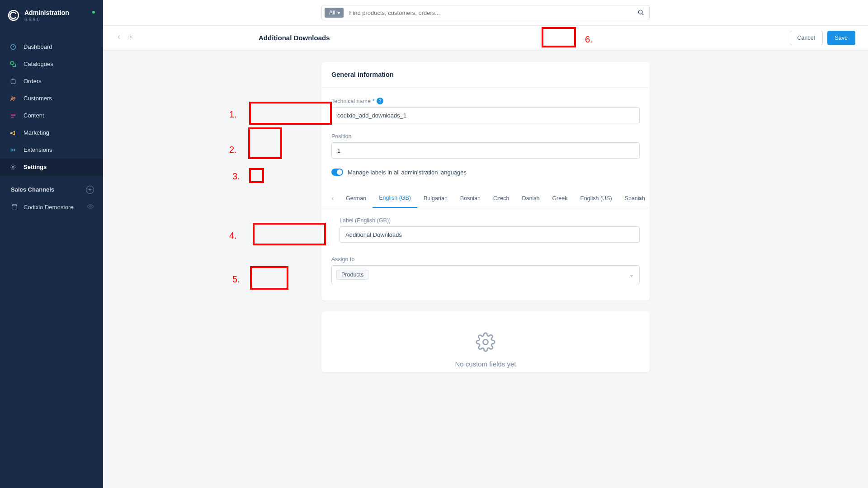 This screenshot has height=488, width=868. What do you see at coordinates (337, 172) in the screenshot?
I see `manage-labels-toggle` at bounding box center [337, 172].